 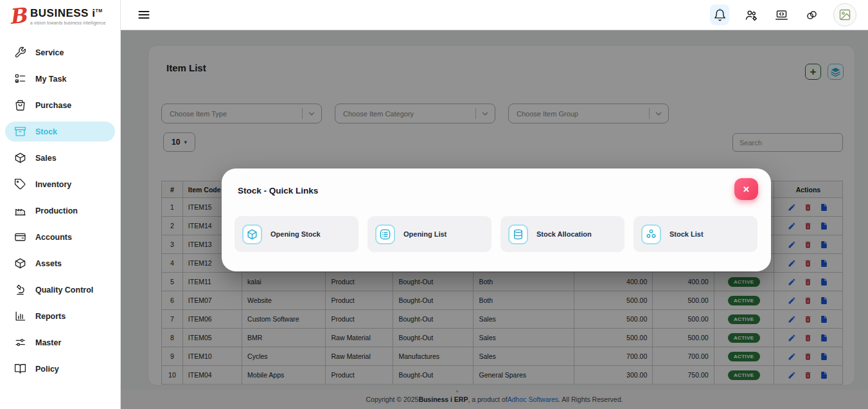 What do you see at coordinates (46, 158) in the screenshot?
I see `sidebar-item-label: Sales` at bounding box center [46, 158].